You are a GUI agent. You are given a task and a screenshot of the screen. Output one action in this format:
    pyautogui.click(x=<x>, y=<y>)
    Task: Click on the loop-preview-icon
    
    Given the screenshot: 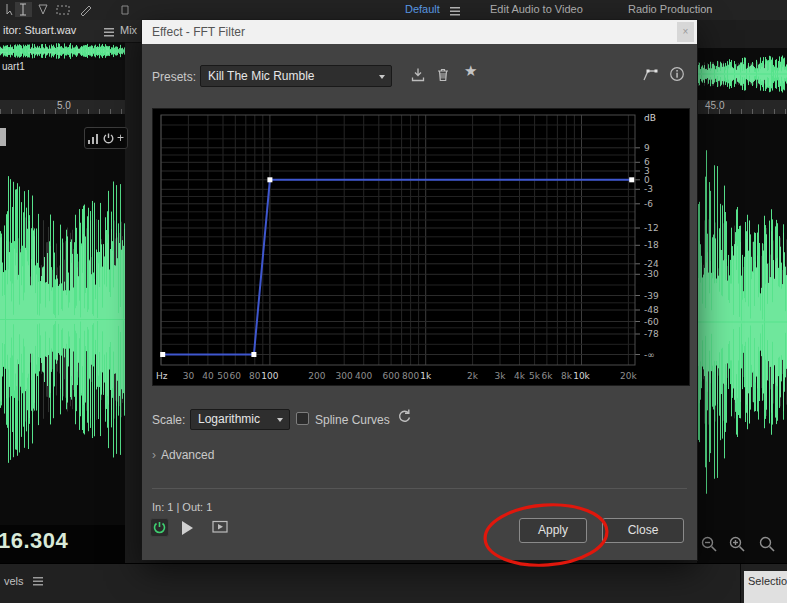 What is the action you would take?
    pyautogui.click(x=220, y=527)
    